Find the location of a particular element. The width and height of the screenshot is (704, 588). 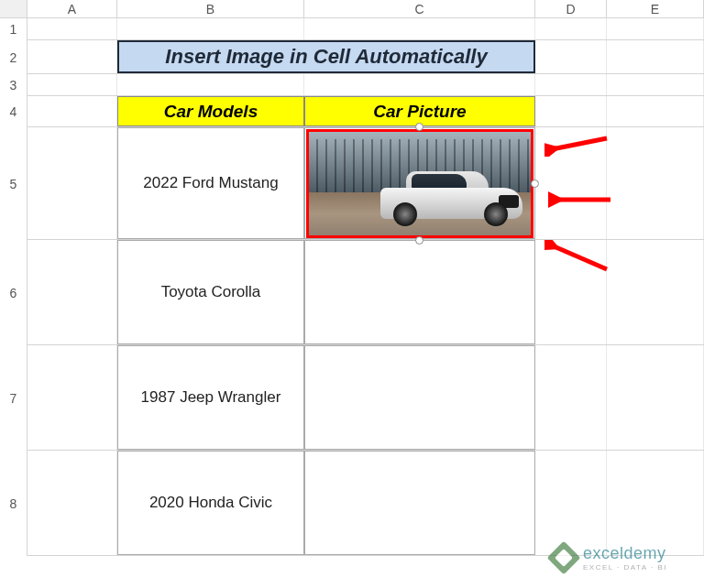

cell-b3 is located at coordinates (211, 84).